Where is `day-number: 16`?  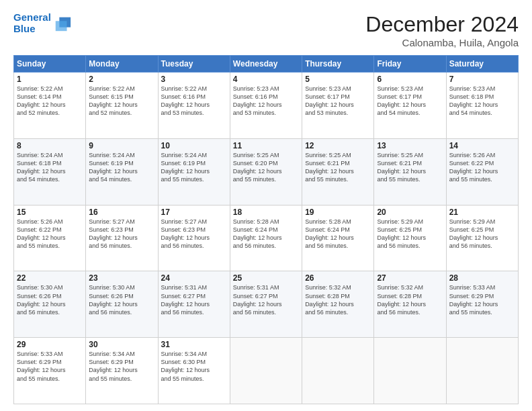 day-number: 16 is located at coordinates (122, 212).